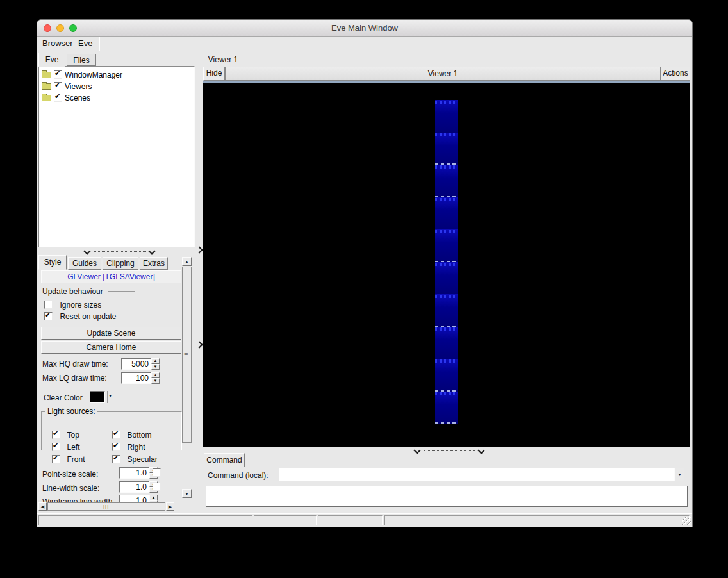  I want to click on scrollbar-thumb: |||, so click(106, 506).